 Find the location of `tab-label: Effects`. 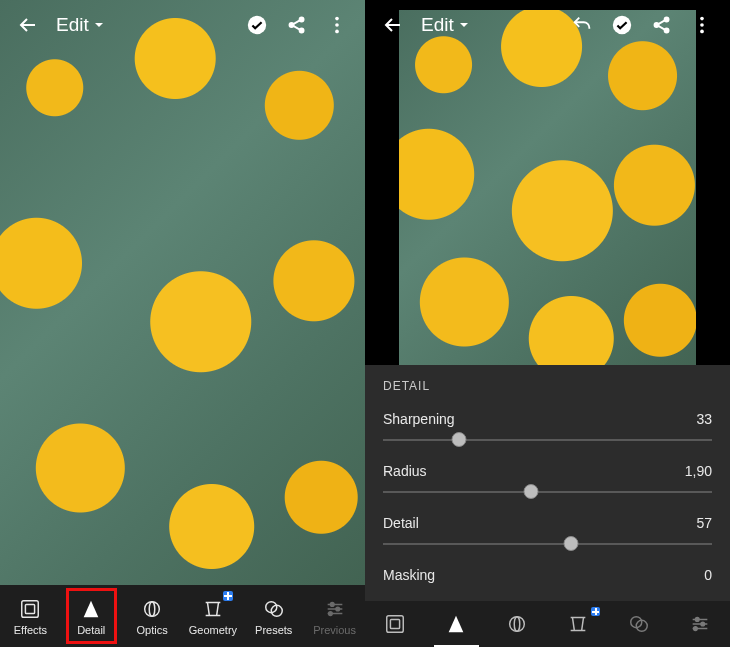

tab-label: Effects is located at coordinates (30, 630).